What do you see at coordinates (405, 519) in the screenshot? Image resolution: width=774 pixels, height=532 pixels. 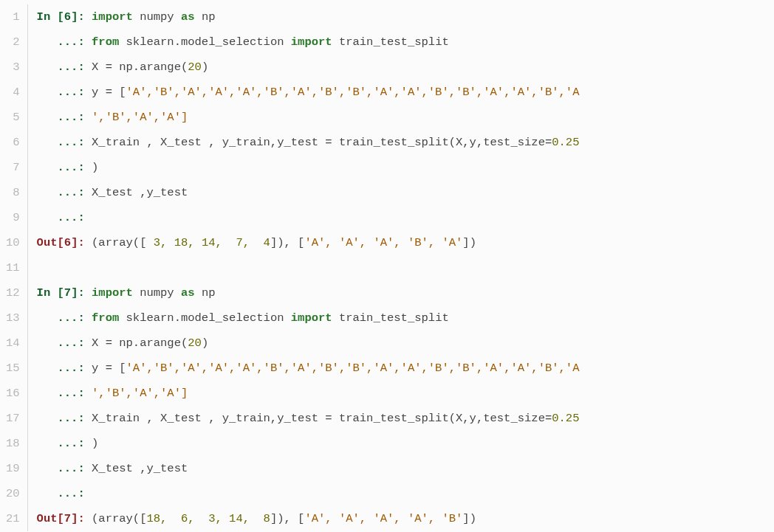 I see `code-line: Out[7]: (array([18, 6, 3, 14, 8]), ['A',…` at bounding box center [405, 519].